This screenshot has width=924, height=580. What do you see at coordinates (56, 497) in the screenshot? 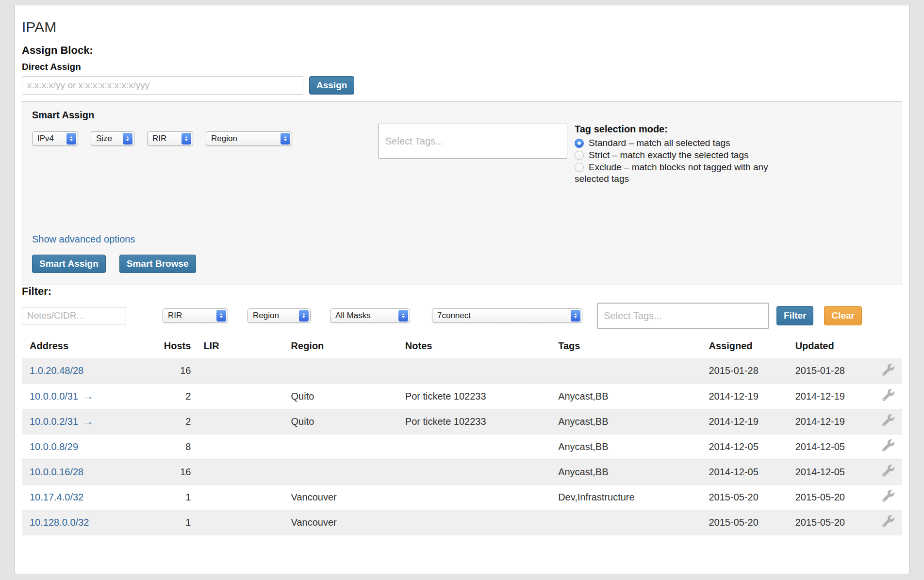
I see `address-link: 10.17.4.0/32` at bounding box center [56, 497].